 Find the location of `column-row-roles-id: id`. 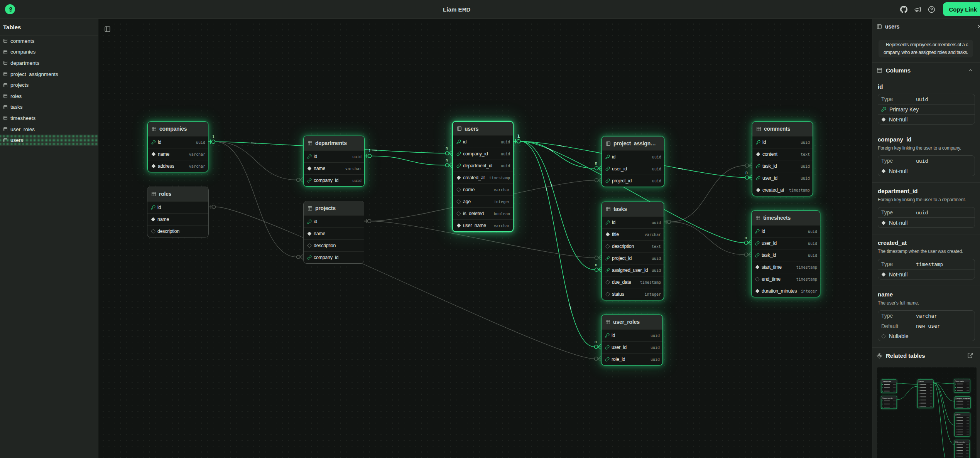

column-row-roles-id: id is located at coordinates (178, 207).